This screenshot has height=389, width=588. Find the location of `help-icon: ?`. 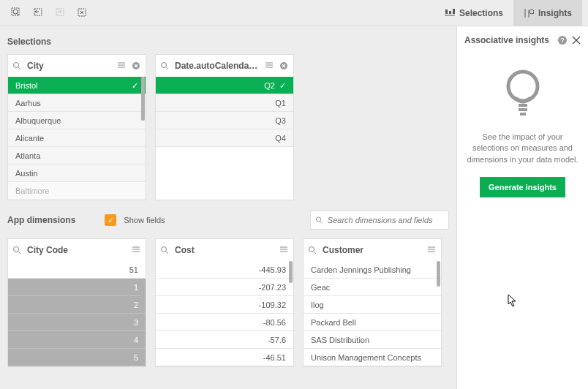

help-icon: ? is located at coordinates (562, 40).